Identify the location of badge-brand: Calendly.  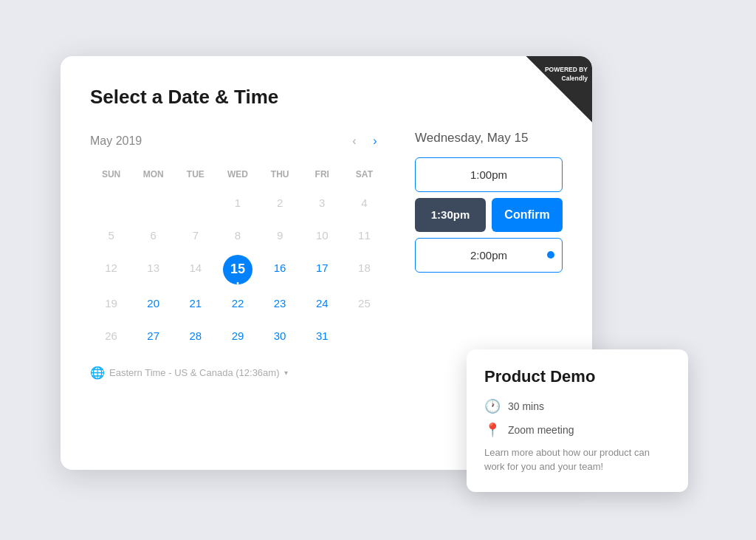
(574, 78).